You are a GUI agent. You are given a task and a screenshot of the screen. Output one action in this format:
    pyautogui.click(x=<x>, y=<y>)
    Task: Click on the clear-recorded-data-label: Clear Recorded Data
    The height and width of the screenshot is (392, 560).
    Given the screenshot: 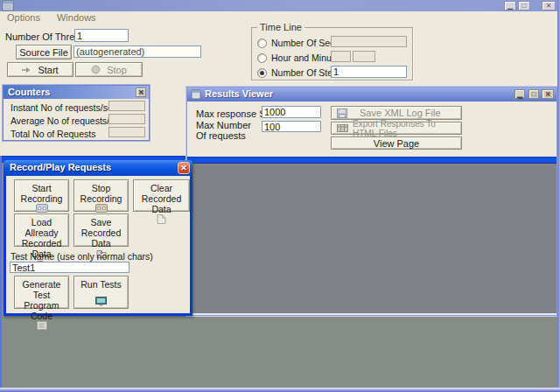 What is the action you would take?
    pyautogui.click(x=161, y=199)
    